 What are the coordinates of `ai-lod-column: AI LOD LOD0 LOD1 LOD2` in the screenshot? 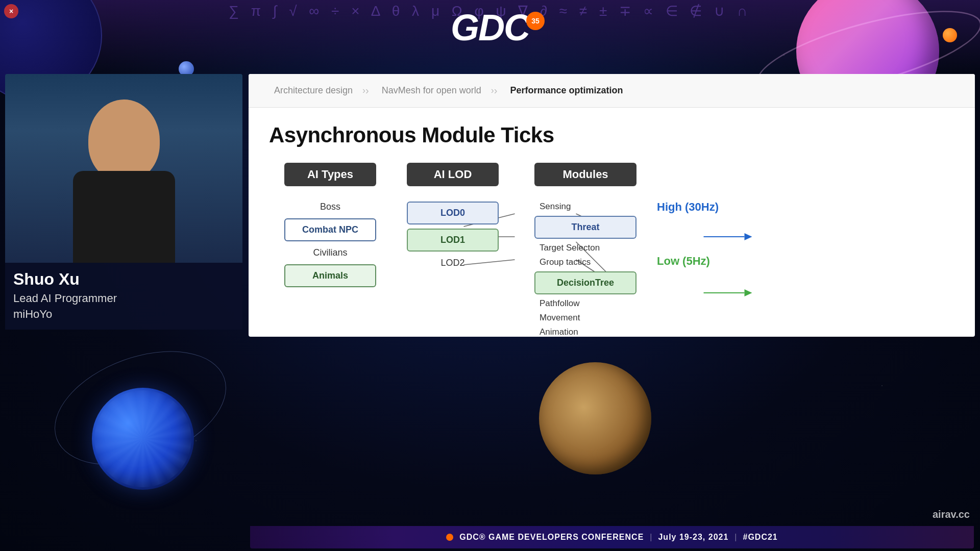 It's located at (453, 218).